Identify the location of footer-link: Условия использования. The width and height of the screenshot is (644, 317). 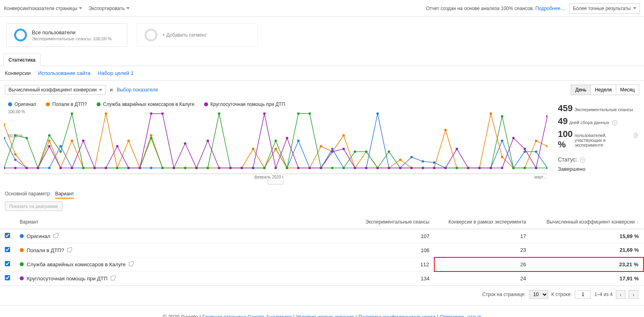
(325, 315).